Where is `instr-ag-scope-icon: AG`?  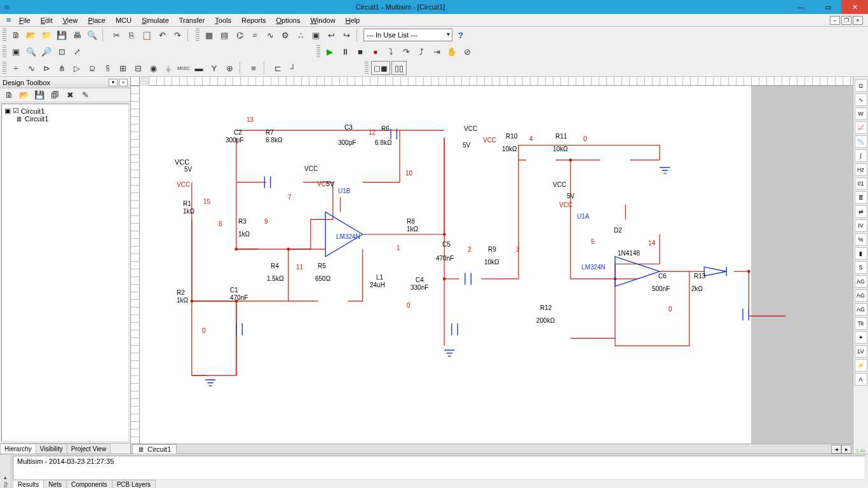
instr-ag-scope-icon: AG is located at coordinates (861, 309).